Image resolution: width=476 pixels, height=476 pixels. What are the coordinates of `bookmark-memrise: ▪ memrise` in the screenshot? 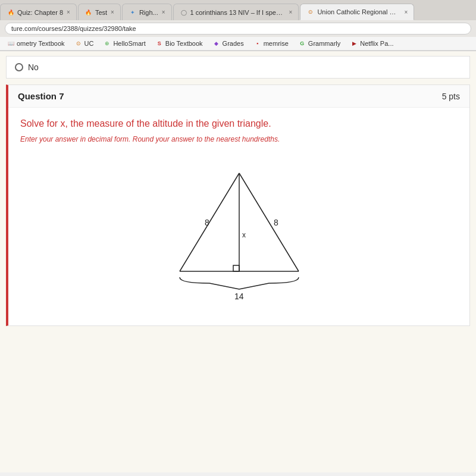 It's located at (271, 43).